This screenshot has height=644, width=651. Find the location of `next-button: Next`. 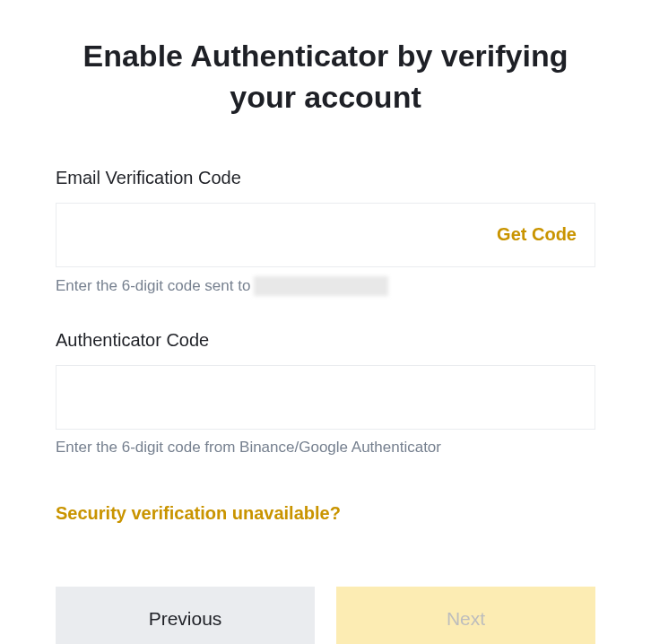

next-button: Next is located at coordinates (466, 615).